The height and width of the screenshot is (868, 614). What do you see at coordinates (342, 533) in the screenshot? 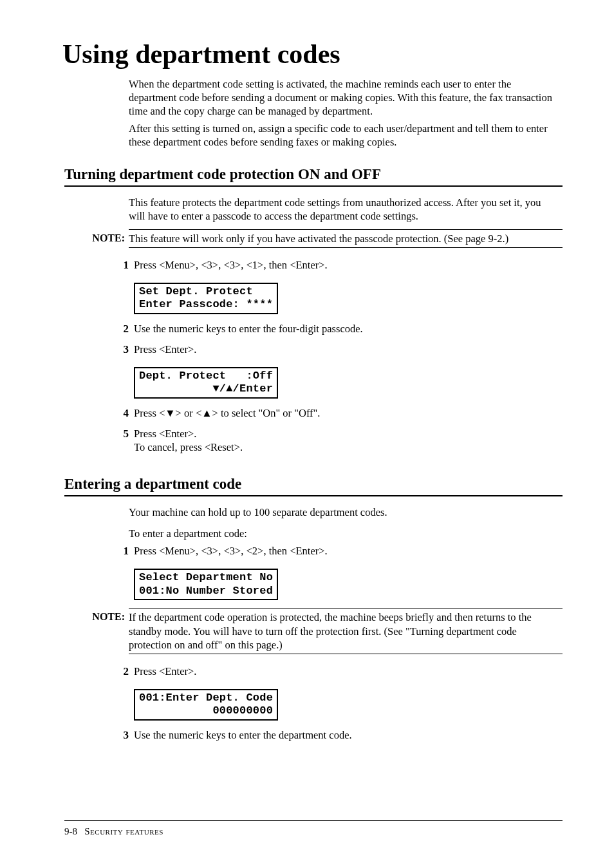
I see `section-2-para-2: To enter a department code:` at bounding box center [342, 533].